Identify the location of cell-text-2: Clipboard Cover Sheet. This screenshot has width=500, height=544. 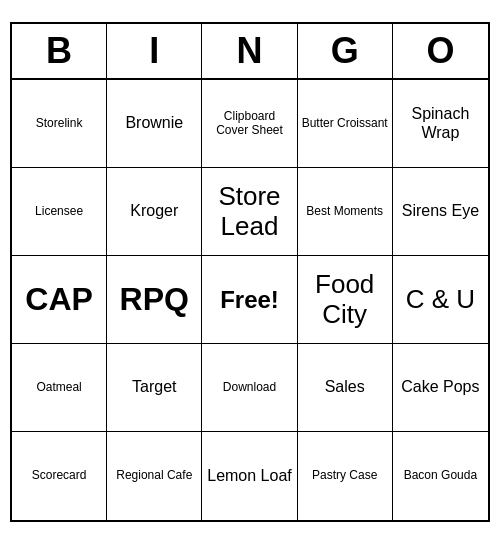
(249, 124).